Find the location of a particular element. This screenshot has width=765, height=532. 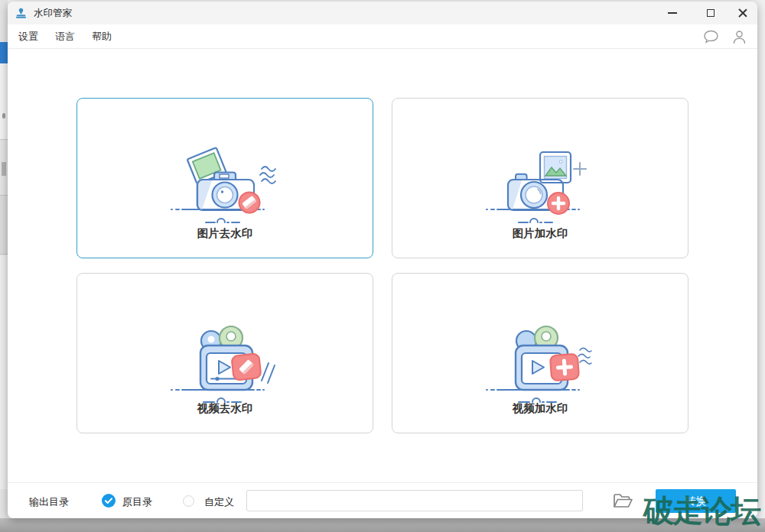

background-window-bottom-strip is located at coordinates (382, 525).